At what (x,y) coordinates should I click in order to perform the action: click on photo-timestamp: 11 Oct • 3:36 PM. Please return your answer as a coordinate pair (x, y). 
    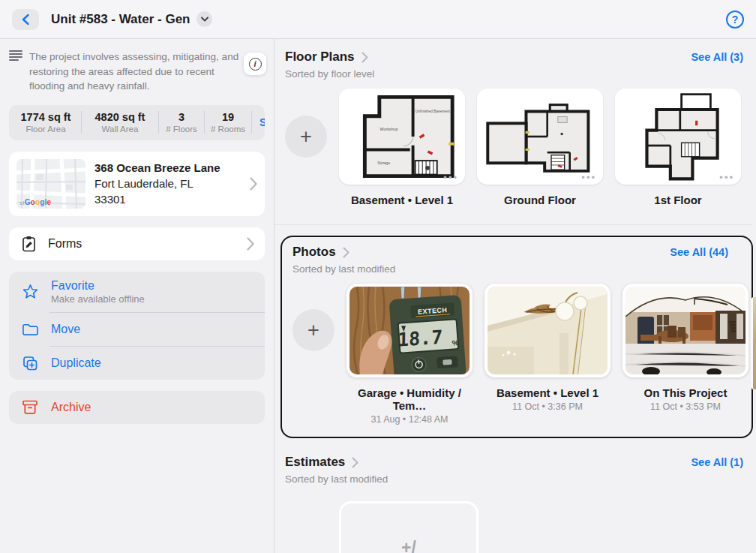
    Looking at the image, I should click on (548, 407).